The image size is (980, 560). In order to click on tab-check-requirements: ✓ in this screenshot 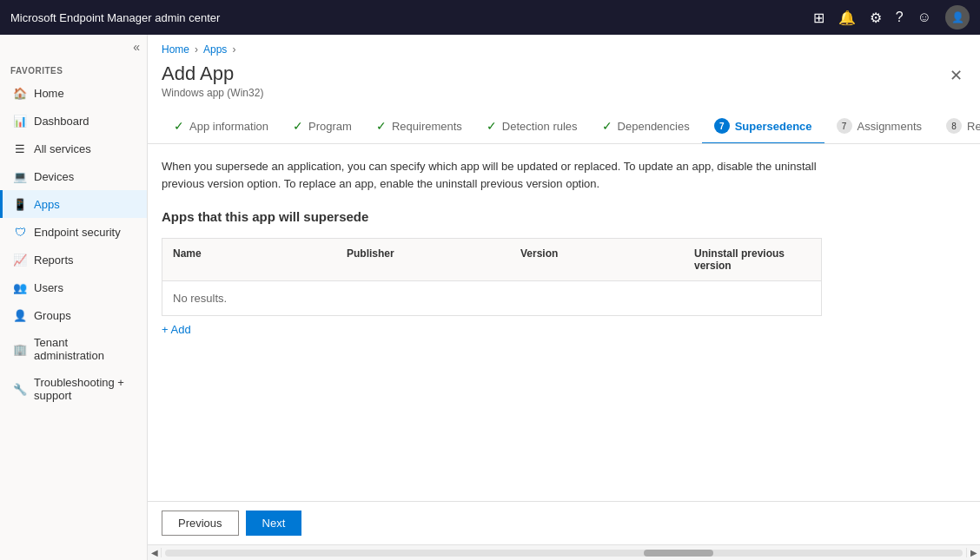, I will do `click(381, 126)`.